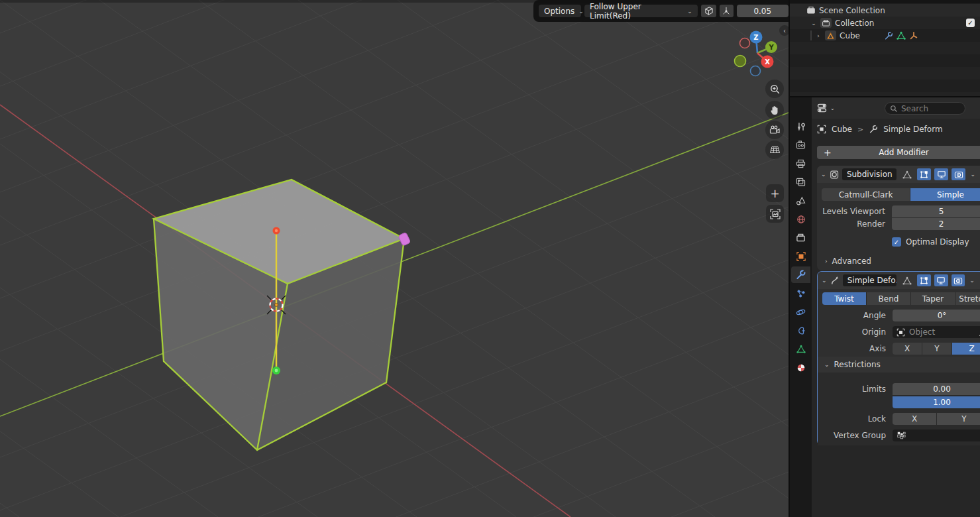 The height and width of the screenshot is (517, 980). I want to click on proportional-editing-toggle, so click(709, 11).